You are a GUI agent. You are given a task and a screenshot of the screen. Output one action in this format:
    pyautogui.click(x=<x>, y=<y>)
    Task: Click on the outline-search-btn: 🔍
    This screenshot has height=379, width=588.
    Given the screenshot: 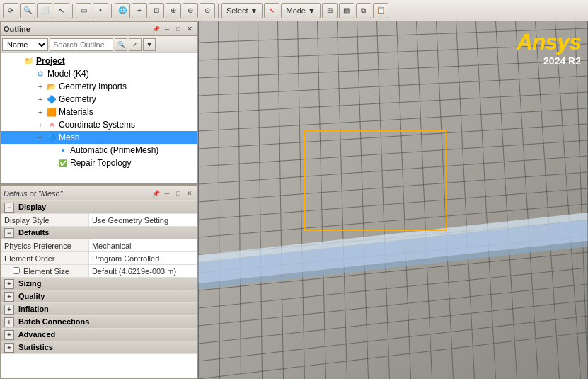 What is the action you would take?
    pyautogui.click(x=121, y=45)
    